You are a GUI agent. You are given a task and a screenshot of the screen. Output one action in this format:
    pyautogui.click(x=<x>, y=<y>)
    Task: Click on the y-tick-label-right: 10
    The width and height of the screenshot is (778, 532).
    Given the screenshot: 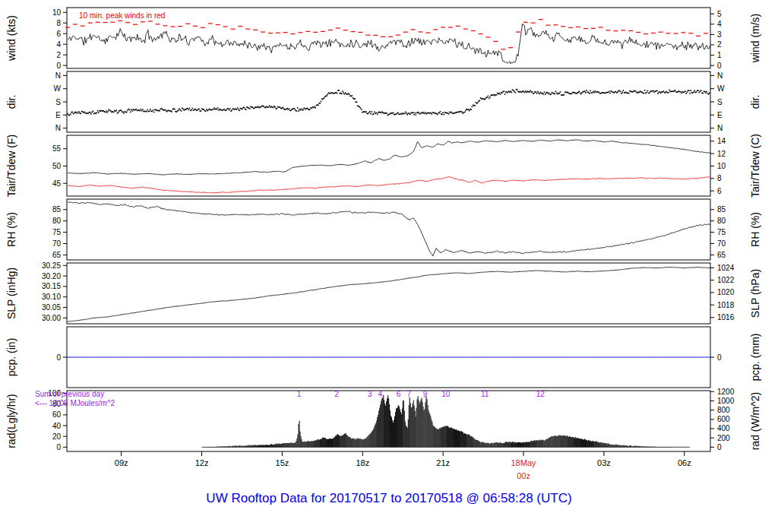 What is the action you would take?
    pyautogui.click(x=722, y=166)
    